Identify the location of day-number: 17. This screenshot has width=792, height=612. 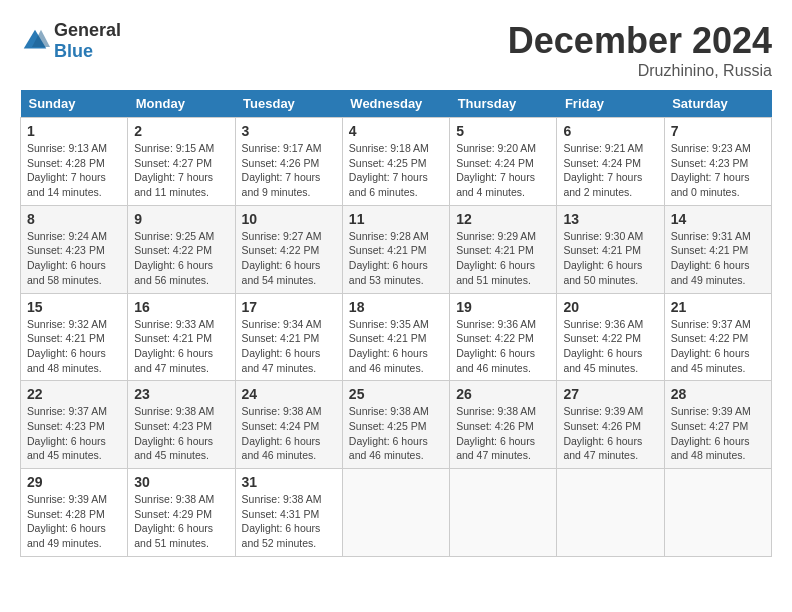
(289, 307).